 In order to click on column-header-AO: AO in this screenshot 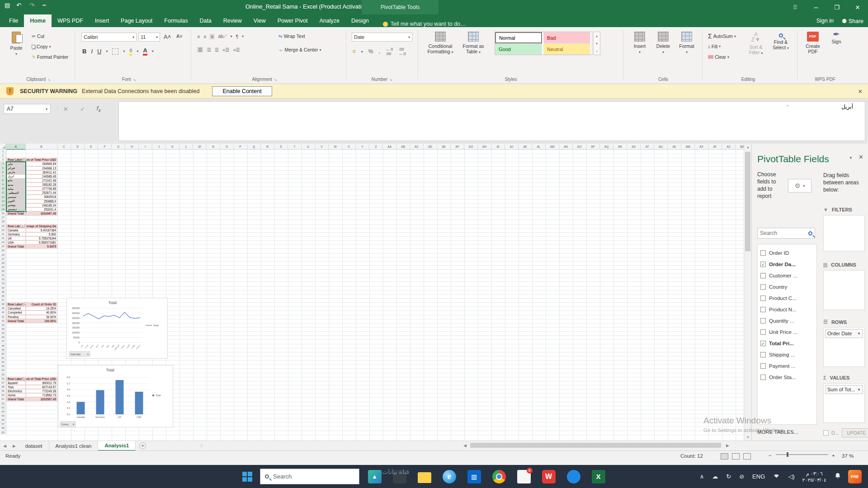, I will do `click(580, 146)`.